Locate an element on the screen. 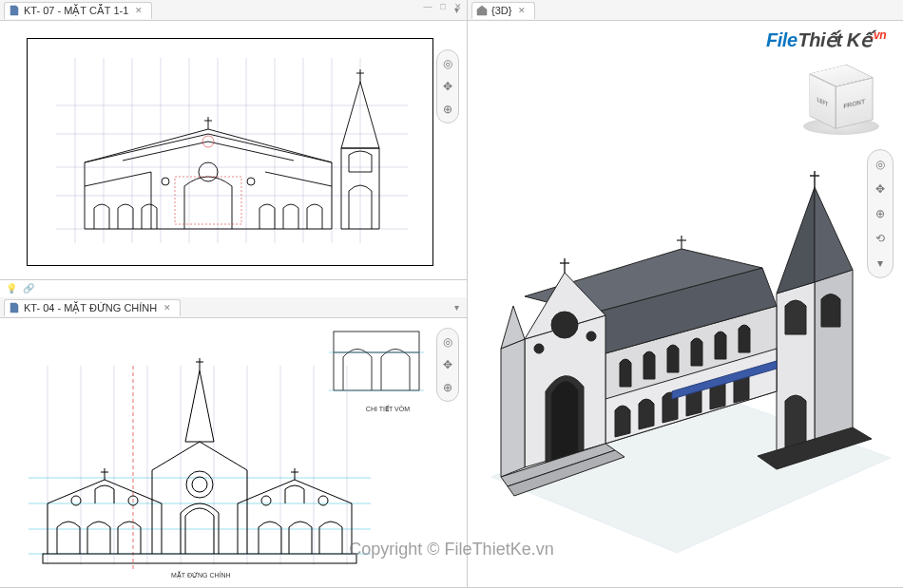 Image resolution: width=903 pixels, height=588 pixels. chevron-down-icon: ▾ is located at coordinates (456, 308).